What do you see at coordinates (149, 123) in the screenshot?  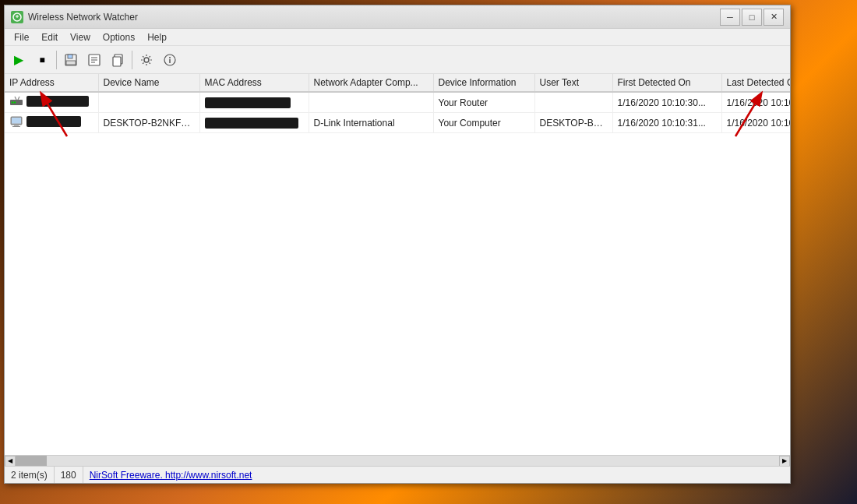 I see `cell-device: DESKTOP-B2NKFCG` at bounding box center [149, 123].